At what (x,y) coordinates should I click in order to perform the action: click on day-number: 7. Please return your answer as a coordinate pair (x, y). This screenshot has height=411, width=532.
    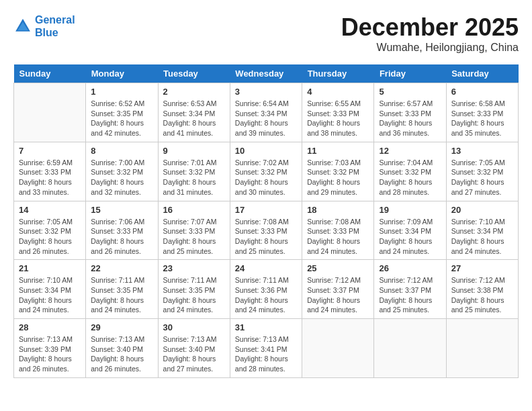
    Looking at the image, I should click on (50, 150).